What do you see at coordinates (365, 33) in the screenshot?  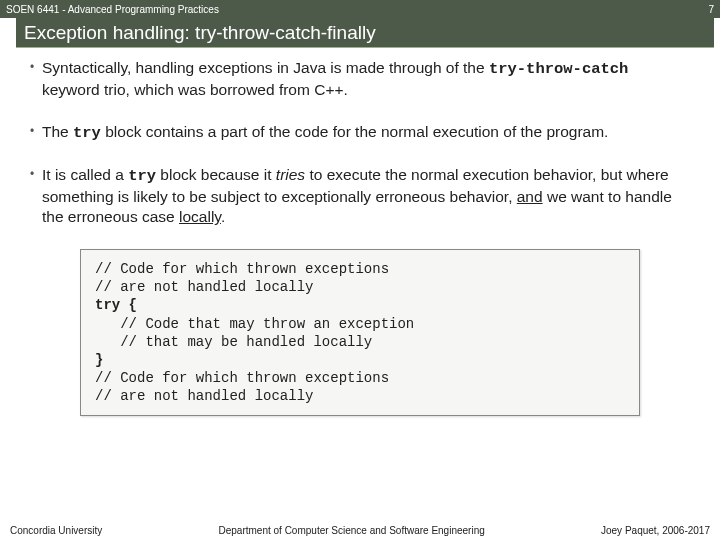 I see `slide-title: Exception handling: try-throw-catch-fina…` at bounding box center [365, 33].